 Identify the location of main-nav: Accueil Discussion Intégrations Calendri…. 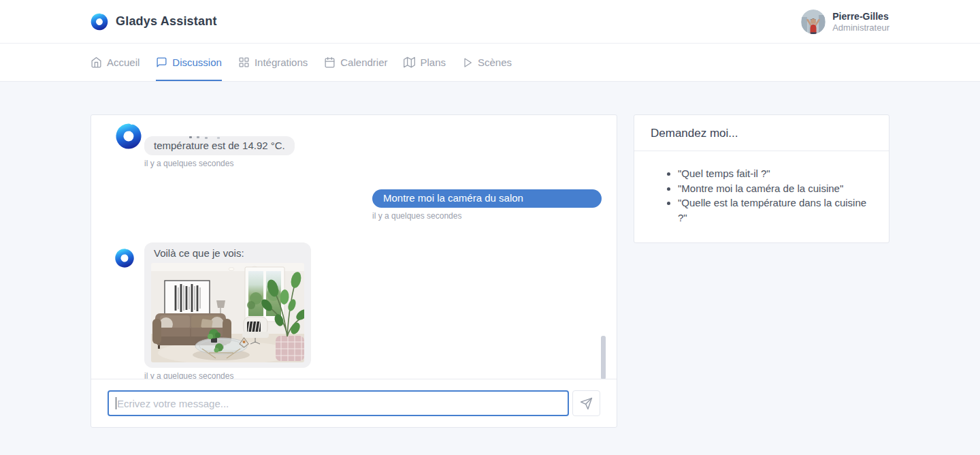
(490, 63).